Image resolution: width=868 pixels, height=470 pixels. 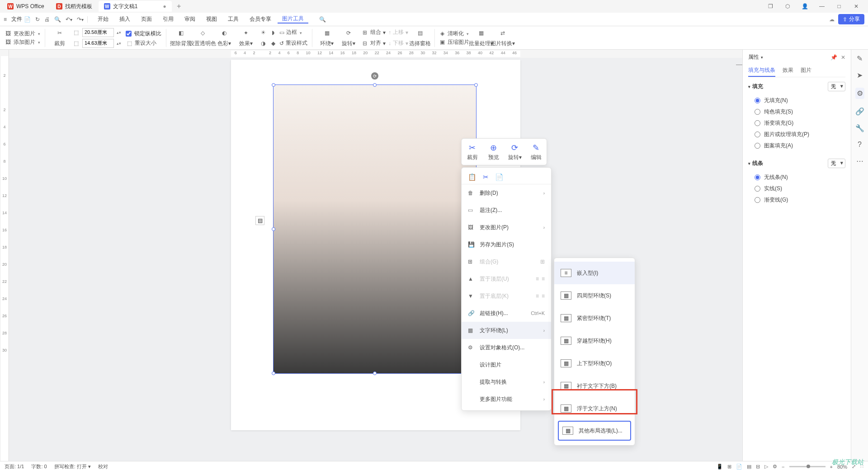 What do you see at coordinates (499, 177) in the screenshot?
I see `paste-icon: 📄` at bounding box center [499, 177].